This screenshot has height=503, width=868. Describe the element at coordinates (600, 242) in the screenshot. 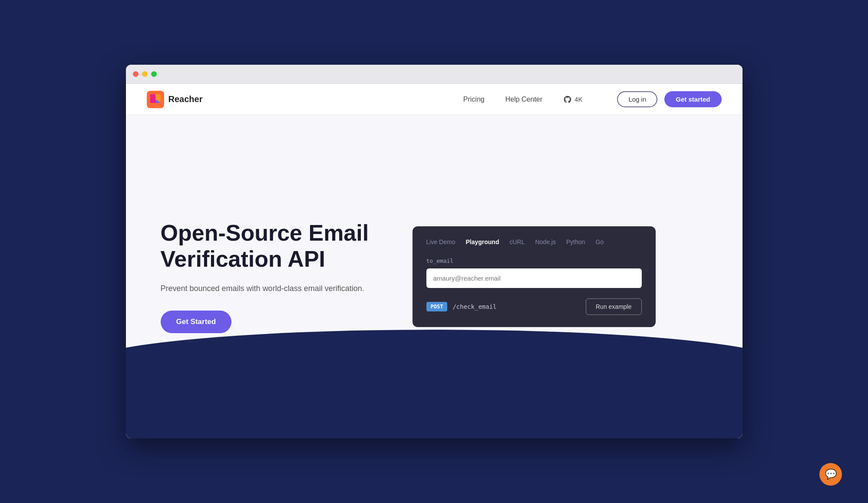

I see `tab-go: Go` at that location.